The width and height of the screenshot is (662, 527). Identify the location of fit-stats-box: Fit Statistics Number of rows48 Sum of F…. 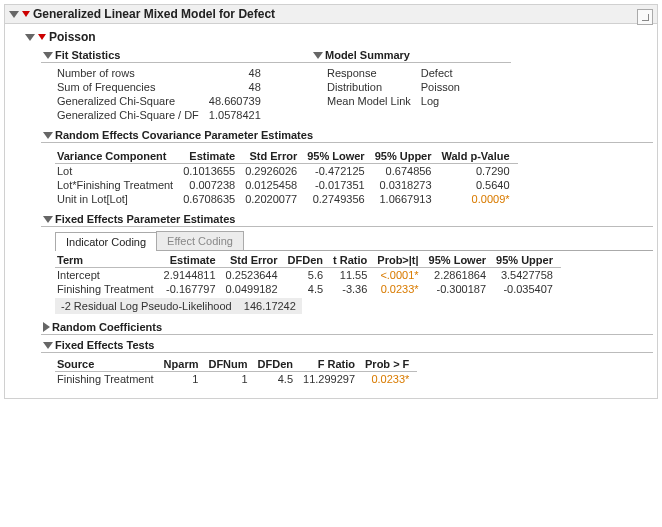
(176, 85).